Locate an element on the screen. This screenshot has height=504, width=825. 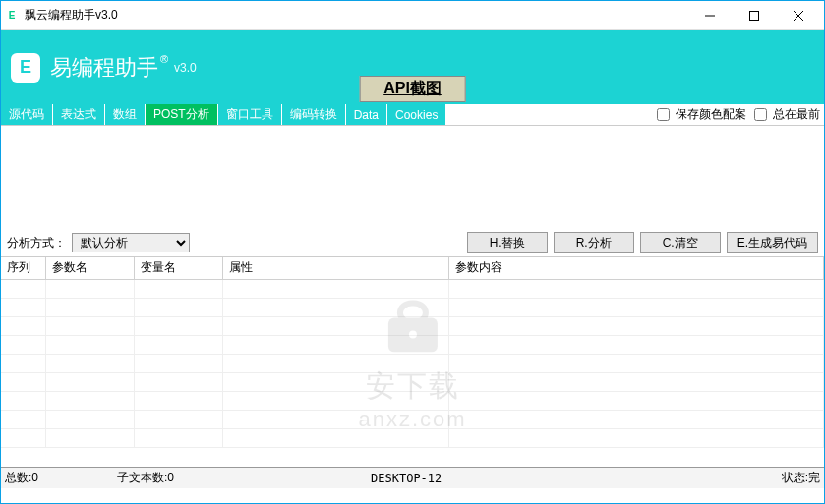
col-param-name: 参数名 is located at coordinates (89, 268).